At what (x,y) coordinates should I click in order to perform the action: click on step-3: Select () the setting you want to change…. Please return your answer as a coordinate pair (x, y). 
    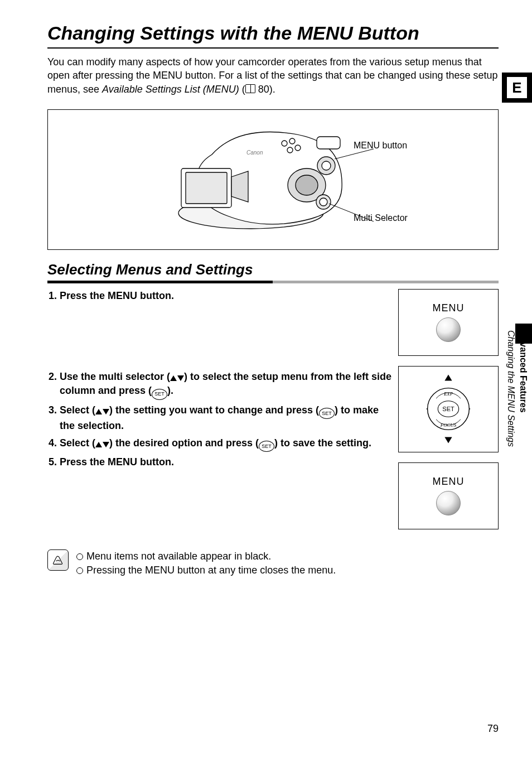
    Looking at the image, I should click on (226, 418).